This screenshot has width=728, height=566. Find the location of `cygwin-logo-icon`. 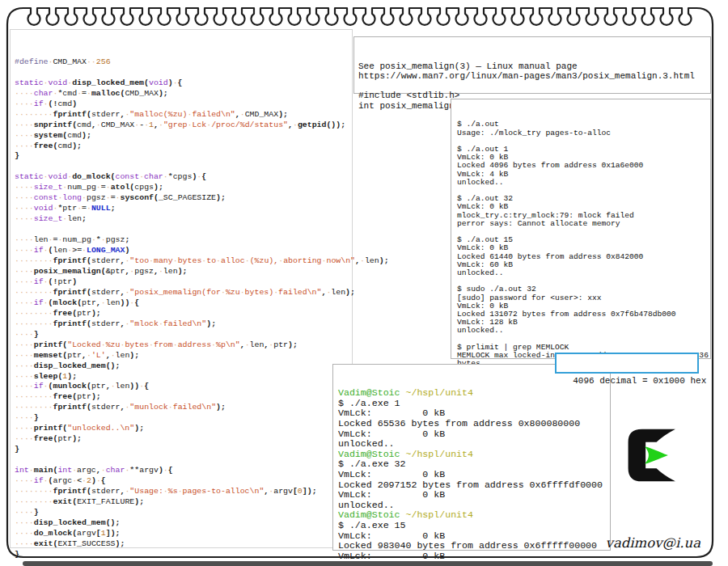

cygwin-logo-icon is located at coordinates (654, 455).